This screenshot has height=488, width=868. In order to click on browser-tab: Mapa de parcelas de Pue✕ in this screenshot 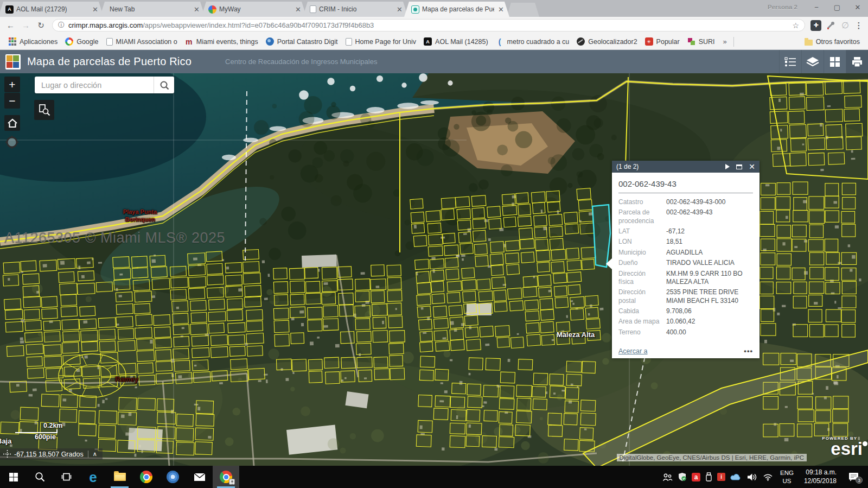, I will do `click(457, 9)`.